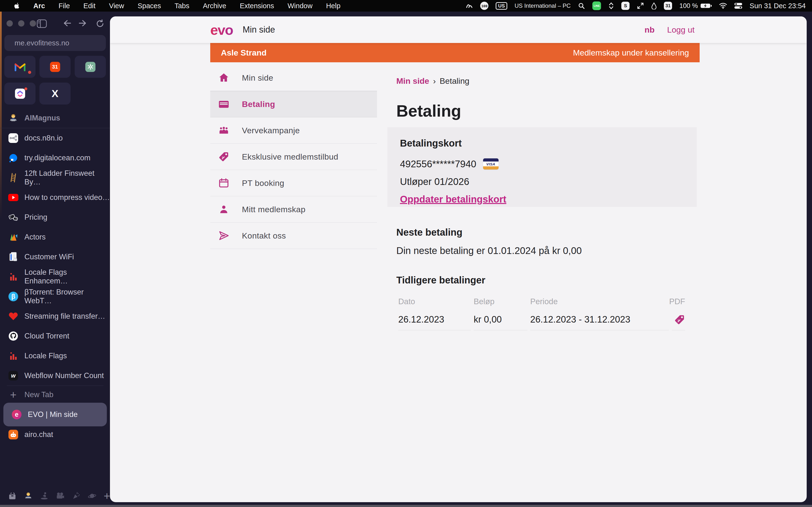 This screenshot has height=507, width=812. I want to click on wifi-icon, so click(723, 6).